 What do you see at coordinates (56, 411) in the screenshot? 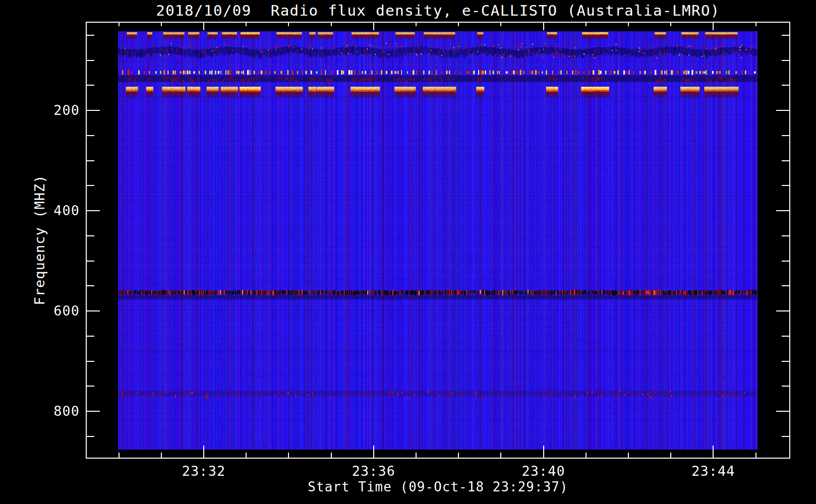
I see `y-tick-label: 800` at bounding box center [56, 411].